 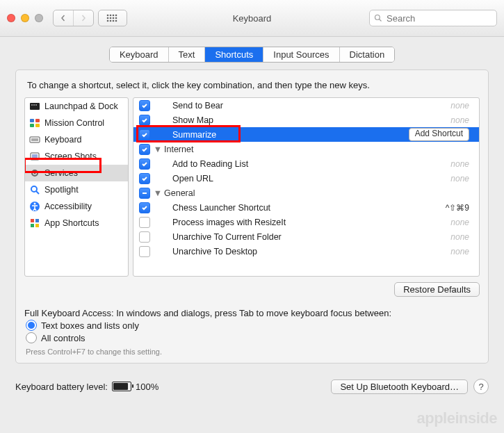 What do you see at coordinates (145, 193) in the screenshot?
I see `service-checkbox-mixed` at bounding box center [145, 193].